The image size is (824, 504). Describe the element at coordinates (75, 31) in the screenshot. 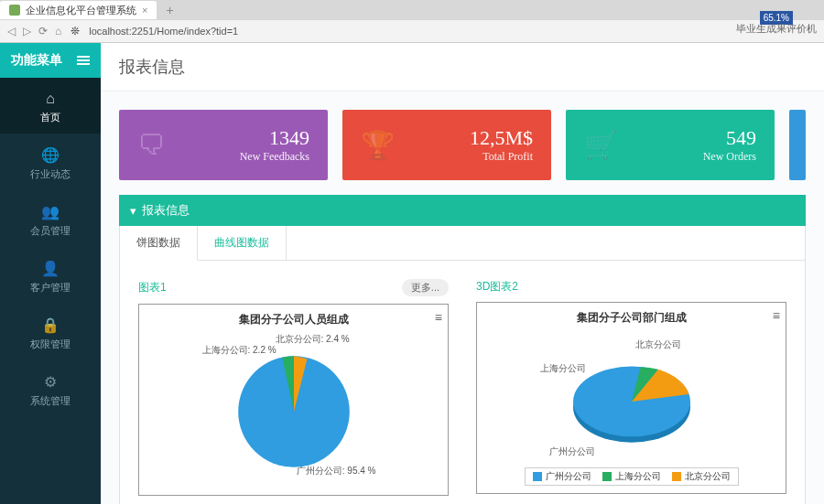

I see `favicon-small-icon: ❊` at that location.